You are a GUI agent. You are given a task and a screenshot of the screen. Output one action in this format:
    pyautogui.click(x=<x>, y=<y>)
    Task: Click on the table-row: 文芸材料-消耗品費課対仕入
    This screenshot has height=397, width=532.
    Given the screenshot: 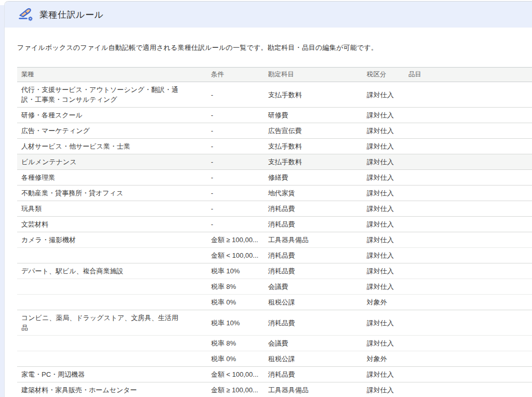 What is the action you would take?
    pyautogui.click(x=274, y=224)
    